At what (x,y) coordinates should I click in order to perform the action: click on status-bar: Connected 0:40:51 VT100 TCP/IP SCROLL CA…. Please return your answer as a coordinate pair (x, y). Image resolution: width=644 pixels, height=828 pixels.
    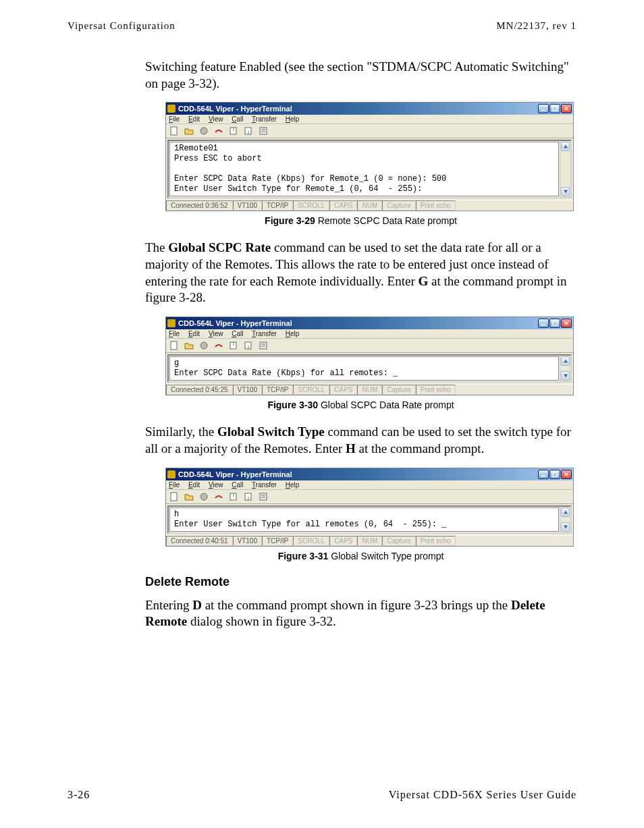
    Looking at the image, I should click on (370, 541).